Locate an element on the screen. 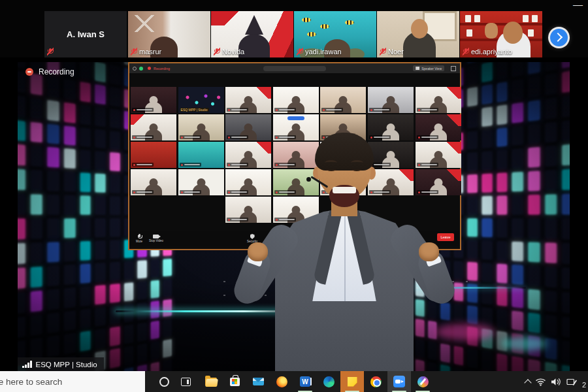  mail-taskbar-button is located at coordinates (258, 382).